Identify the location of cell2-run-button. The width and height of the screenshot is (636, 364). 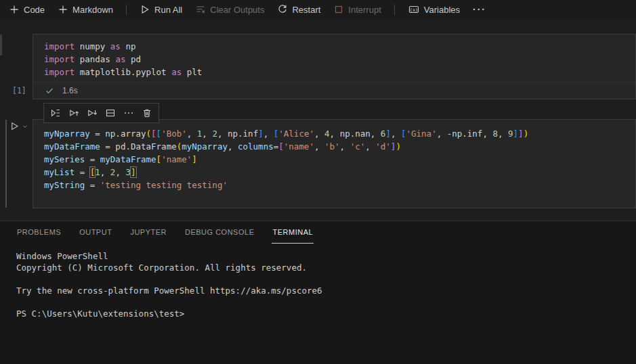
(19, 126).